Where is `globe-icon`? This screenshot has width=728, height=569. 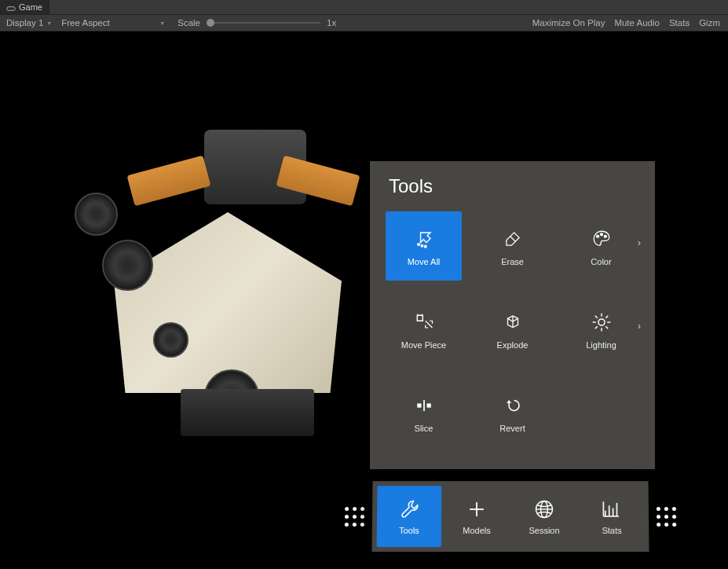 globe-icon is located at coordinates (544, 509).